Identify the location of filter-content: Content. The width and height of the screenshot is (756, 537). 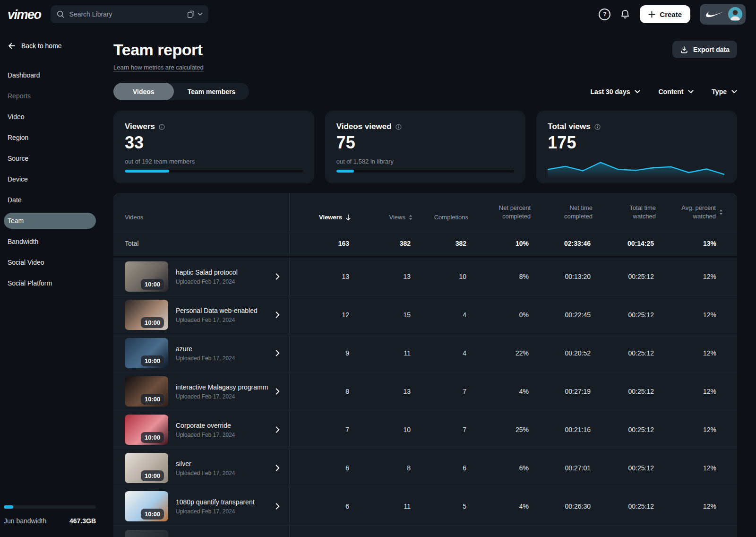
(676, 92).